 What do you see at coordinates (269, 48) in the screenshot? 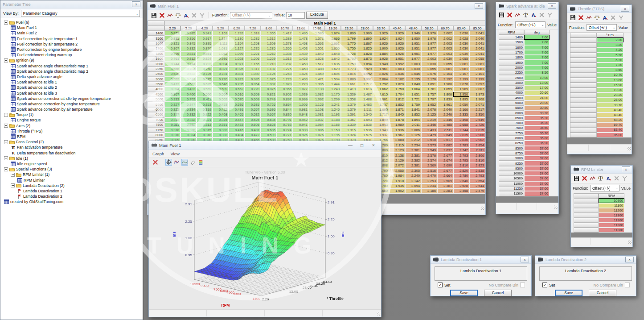
I see `fuel-cell: 1.285` at bounding box center [269, 48].